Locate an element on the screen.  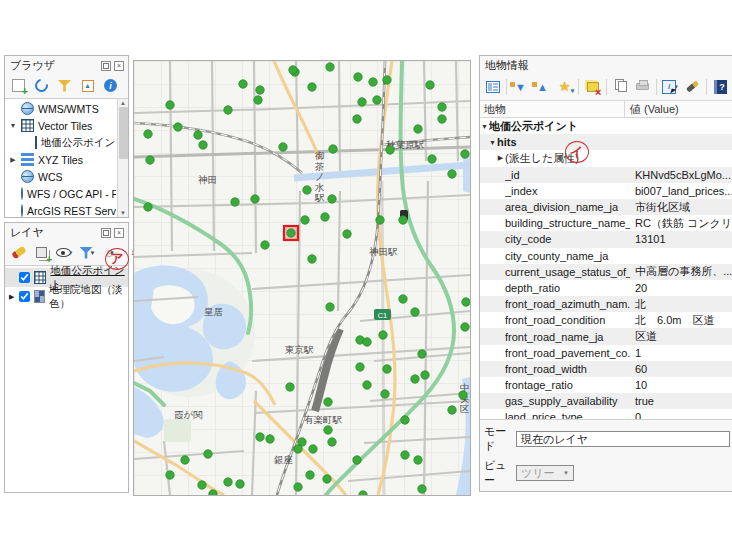
attribute-row: front_road_name_ja区道 is located at coordinates (606, 336).